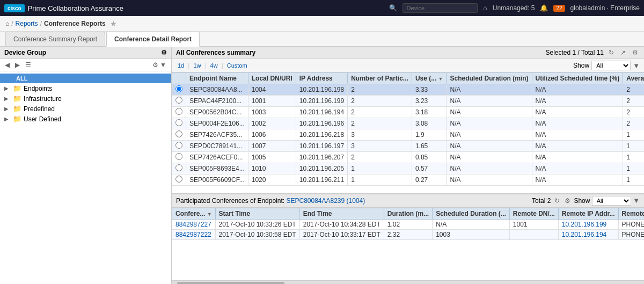 The width and height of the screenshot is (644, 284). Describe the element at coordinates (533, 214) in the screenshot. I see `col-header-remote-dn: Remote DN/...` at that location.